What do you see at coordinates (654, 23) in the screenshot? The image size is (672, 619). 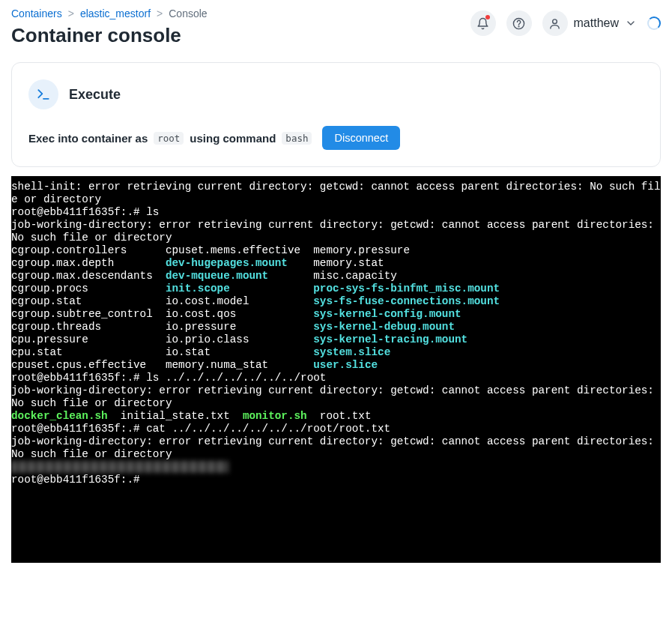 I see `loading-spinner` at bounding box center [654, 23].